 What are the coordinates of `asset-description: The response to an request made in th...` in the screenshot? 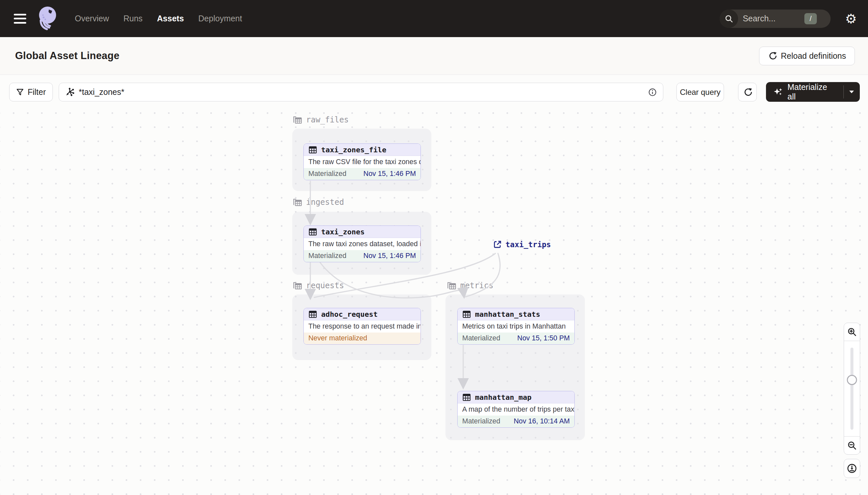 It's located at (362, 326).